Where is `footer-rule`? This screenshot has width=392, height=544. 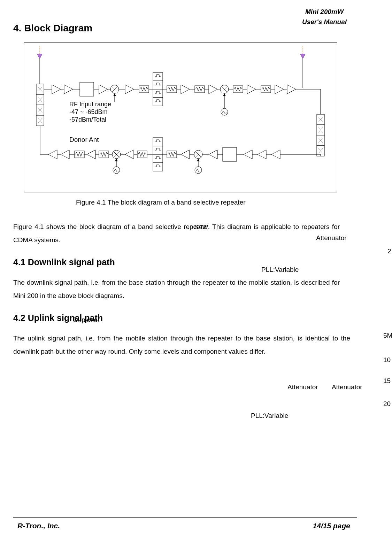
footer-rule is located at coordinates (185, 517).